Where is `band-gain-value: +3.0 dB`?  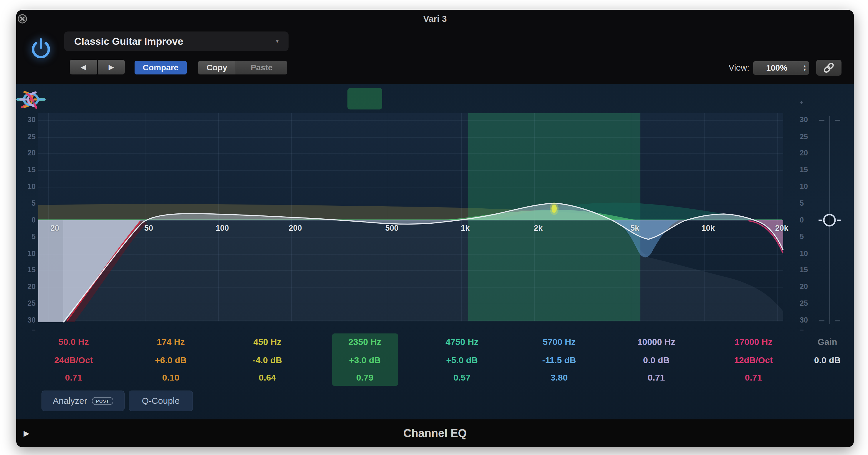
band-gain-value: +3.0 dB is located at coordinates (365, 360).